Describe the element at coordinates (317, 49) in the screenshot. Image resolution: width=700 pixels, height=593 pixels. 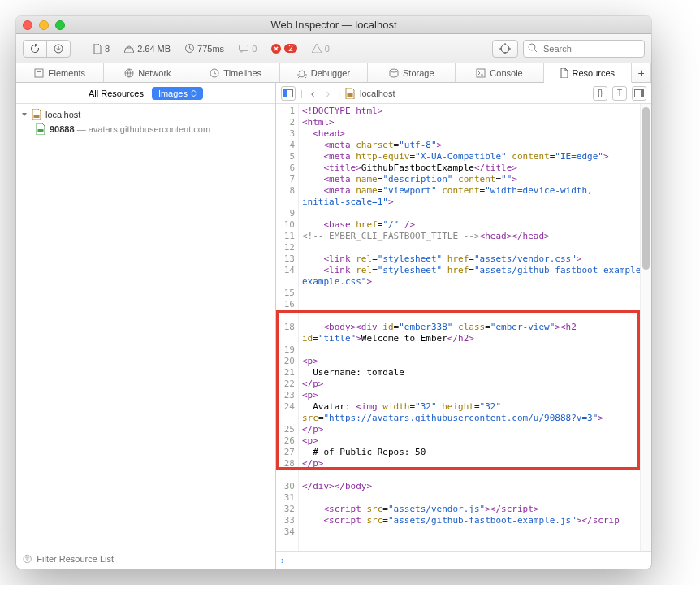
I see `warning-icon` at that location.